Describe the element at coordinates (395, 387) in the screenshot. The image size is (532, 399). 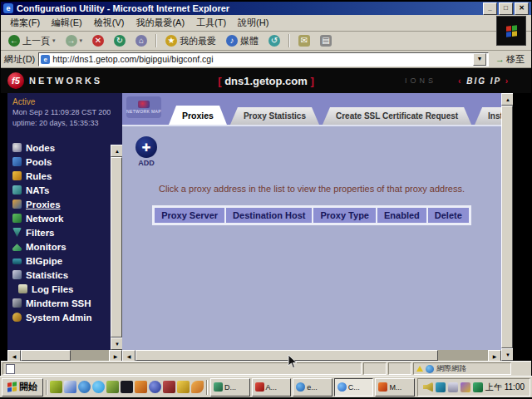
I see `task-button-5: M...` at that location.